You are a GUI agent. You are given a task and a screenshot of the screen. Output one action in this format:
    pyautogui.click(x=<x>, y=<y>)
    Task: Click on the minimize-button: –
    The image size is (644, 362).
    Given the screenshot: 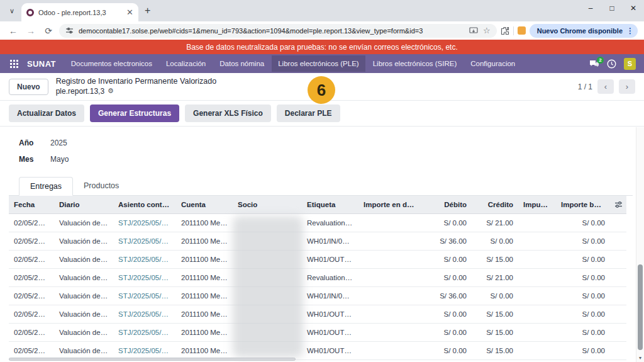 What is the action you would take?
    pyautogui.click(x=591, y=8)
    